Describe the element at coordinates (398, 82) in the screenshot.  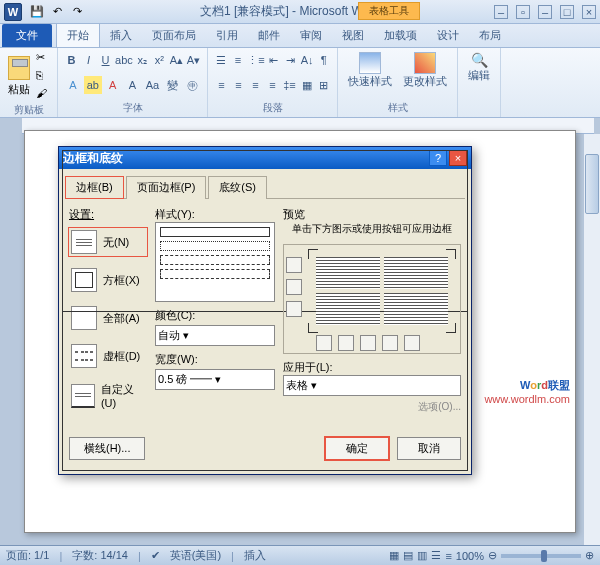
I see `group-styles: 快速样式 更改样式 样式` at that location.